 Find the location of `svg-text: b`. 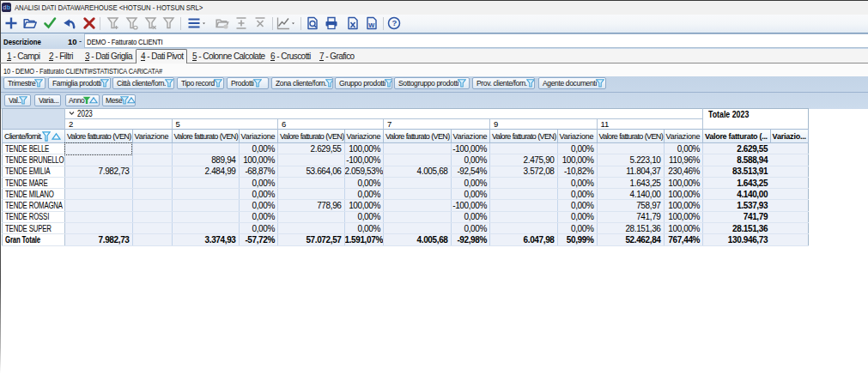

svg-text: b is located at coordinates (9, 7).